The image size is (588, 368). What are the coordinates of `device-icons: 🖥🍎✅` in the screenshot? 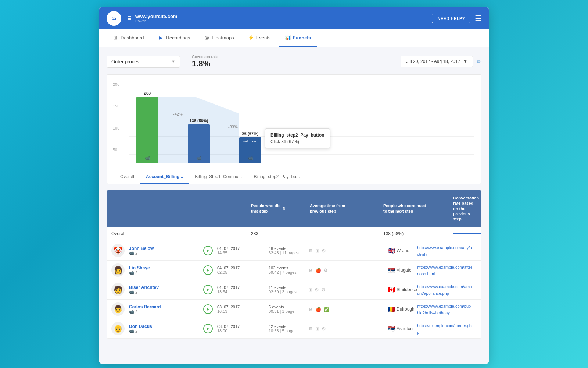 It's located at (346, 309).